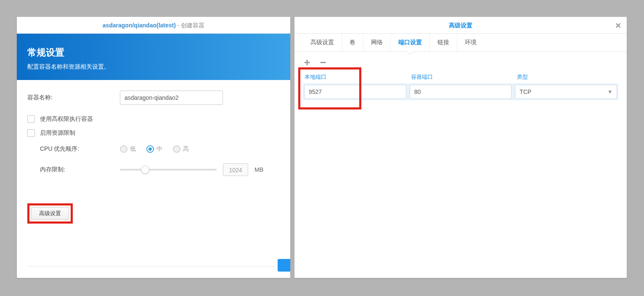  Describe the element at coordinates (159, 149) in the screenshot. I see `cpu-radio-mid-label: 中` at that location.